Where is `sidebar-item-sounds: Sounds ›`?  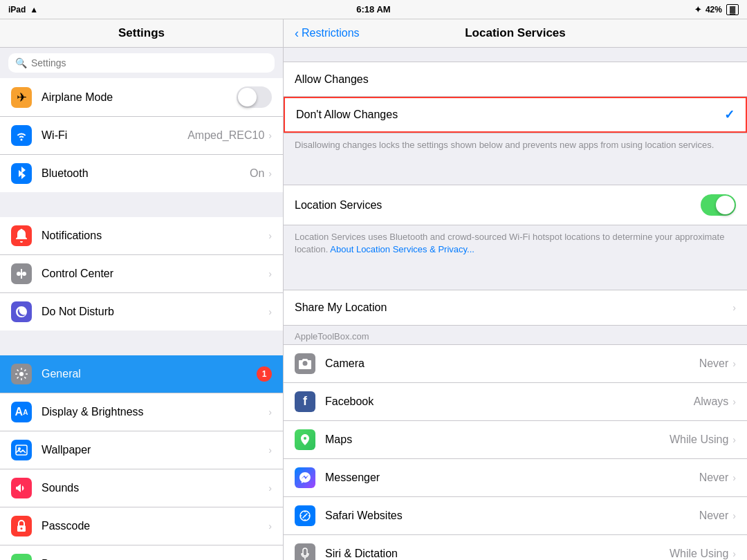 sidebar-item-sounds: Sounds › is located at coordinates (141, 488).